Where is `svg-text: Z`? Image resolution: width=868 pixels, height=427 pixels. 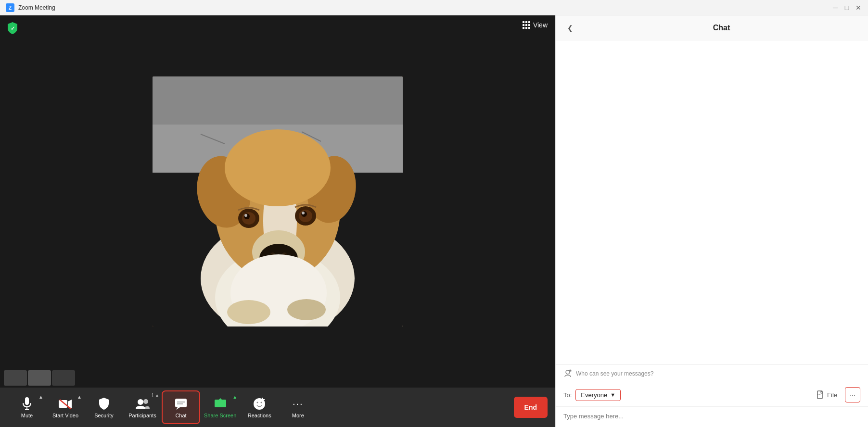 svg-text: Z is located at coordinates (10, 8).